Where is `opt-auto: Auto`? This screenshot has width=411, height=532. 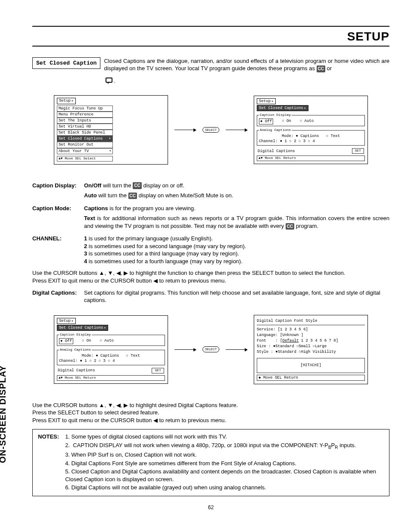
opt-auto: Auto is located at coordinates (307, 121).